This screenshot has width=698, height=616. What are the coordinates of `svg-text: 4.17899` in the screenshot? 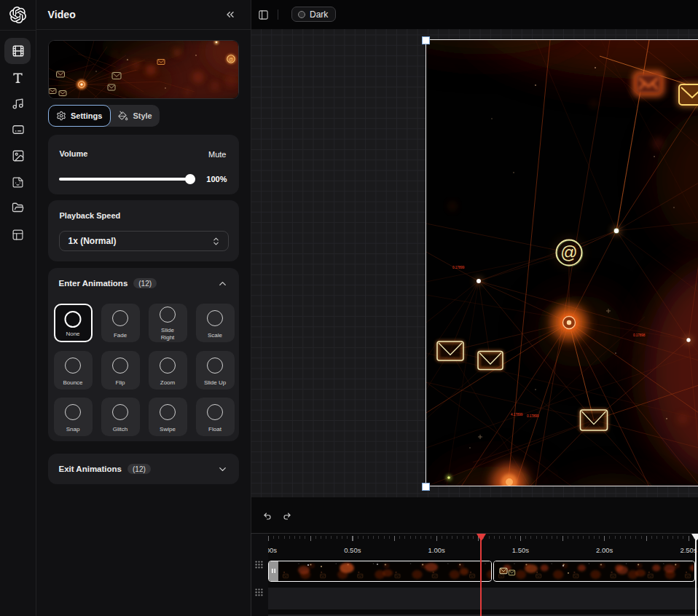 It's located at (517, 415).